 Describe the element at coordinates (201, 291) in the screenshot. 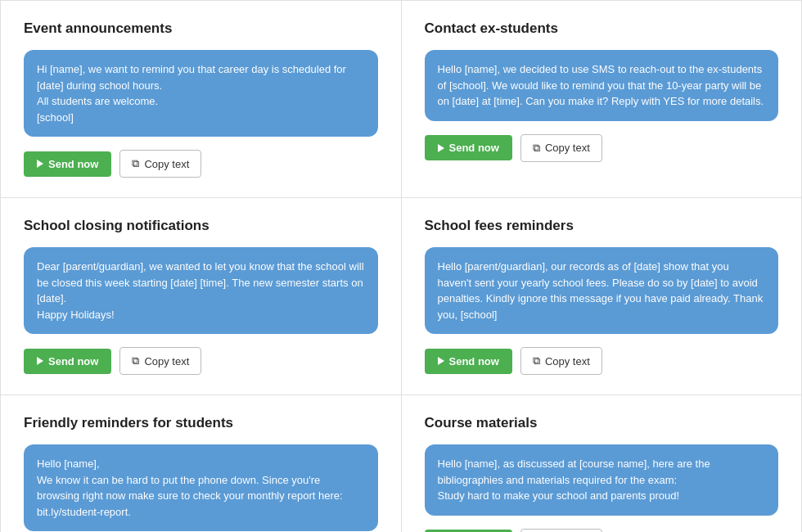

I see `message-bubble-school-closing: Dear [parent/guardian], we wanted to let…` at that location.